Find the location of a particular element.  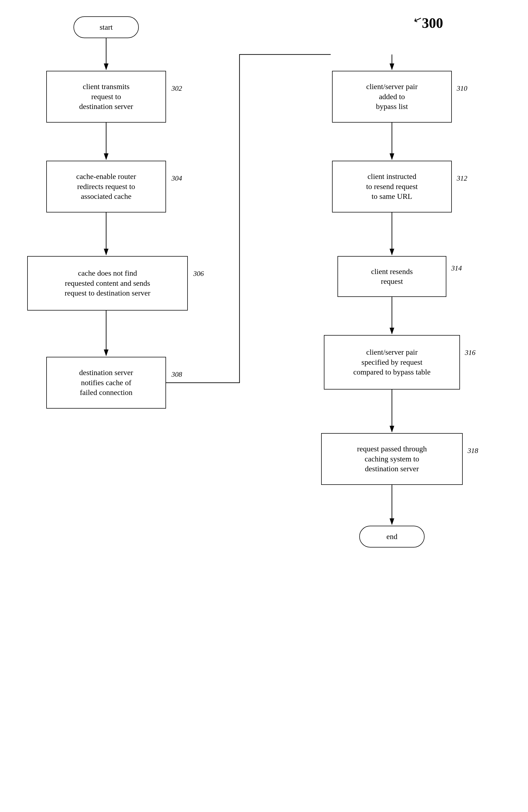

ref-308: 308 is located at coordinates (177, 375).